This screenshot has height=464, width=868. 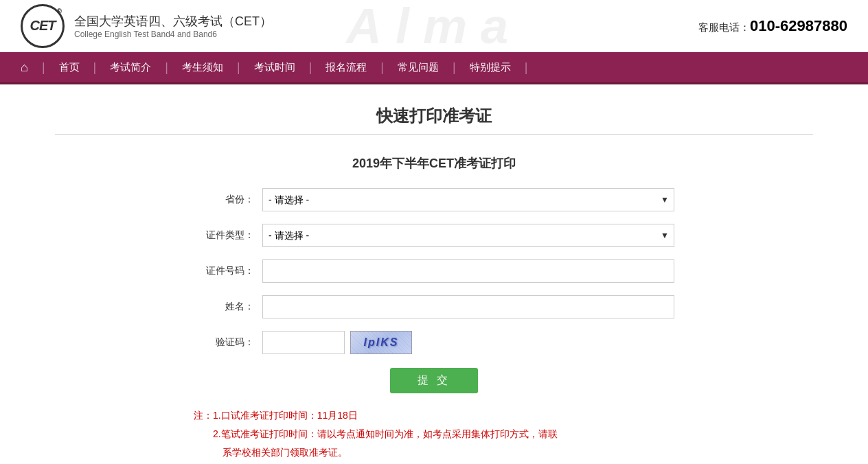 I want to click on phone-label: 客服电话：, so click(x=724, y=27).